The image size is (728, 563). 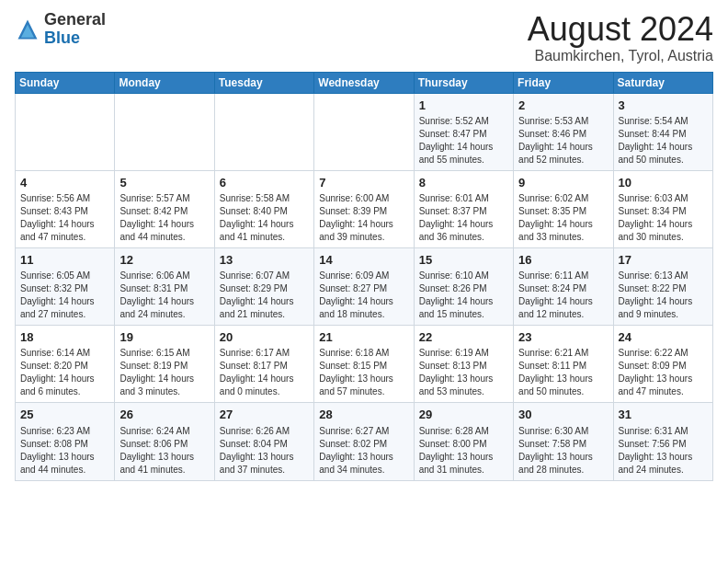 I want to click on week-row-5: 25Sunrise: 6:23 AMSunset: 8:08 PMDayligh…, so click(x=364, y=442).